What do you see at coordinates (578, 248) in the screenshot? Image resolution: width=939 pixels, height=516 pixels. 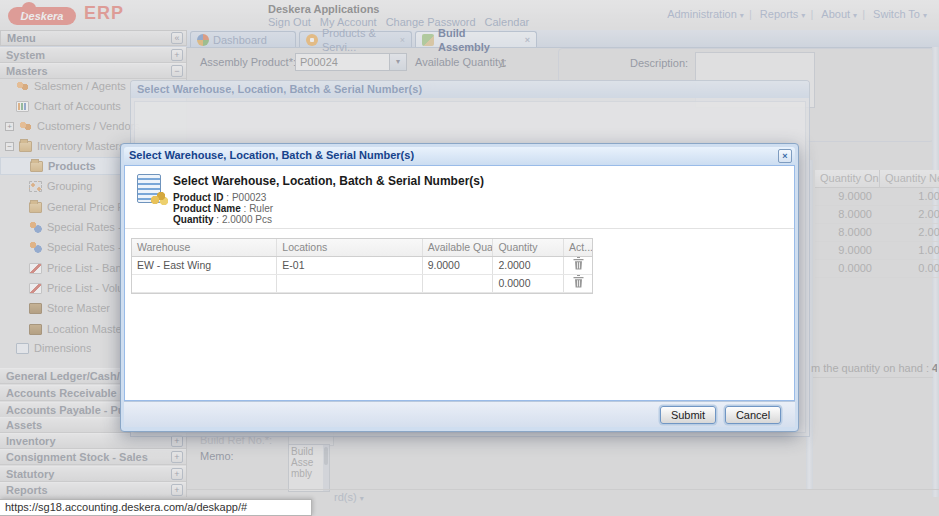 I see `col-action: Act...` at bounding box center [578, 248].